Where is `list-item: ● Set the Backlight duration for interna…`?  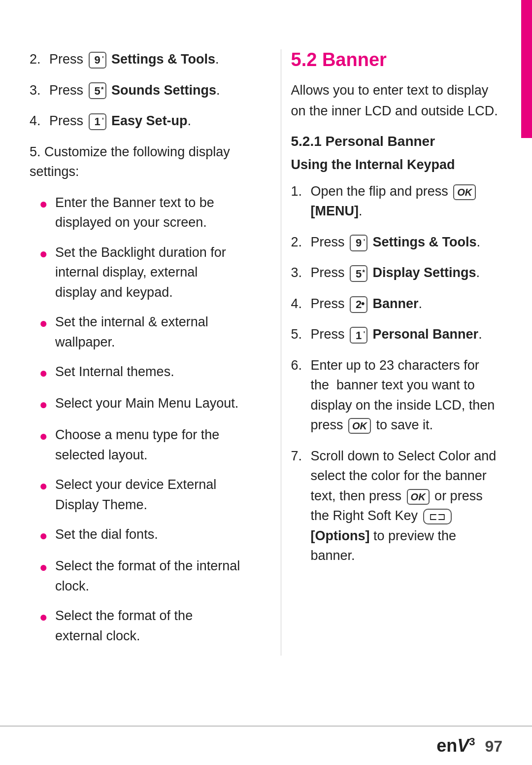 list-item: ● Set the Backlight duration for interna… is located at coordinates (140, 273).